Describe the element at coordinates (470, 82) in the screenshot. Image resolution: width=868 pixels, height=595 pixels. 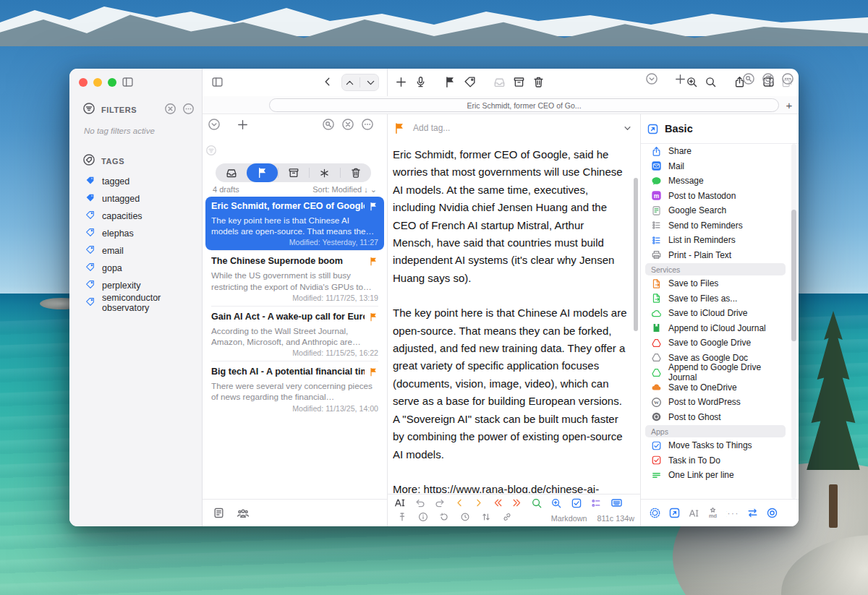
I see `tag-button` at that location.